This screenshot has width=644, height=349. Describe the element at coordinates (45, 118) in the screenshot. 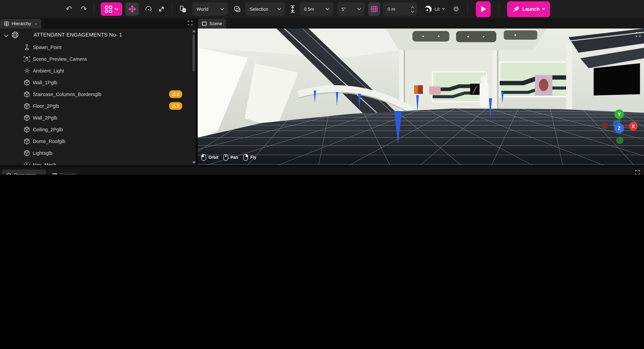

I see `hierarchy-item-label: Wall_2Pglb` at that location.